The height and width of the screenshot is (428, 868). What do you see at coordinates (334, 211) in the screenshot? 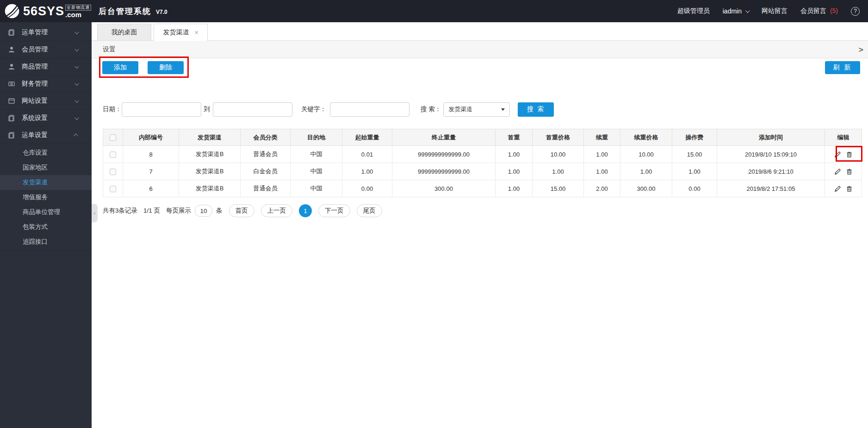
I see `next-page-button: 下一页` at bounding box center [334, 211].